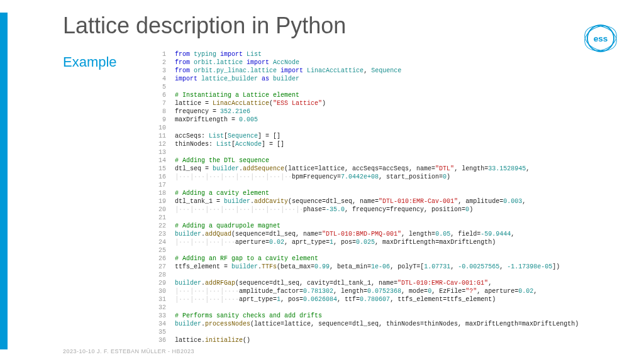  I want to click on code-line: 29builder.addRFGap(sequence=dtl_seq, cav…, so click(393, 283).